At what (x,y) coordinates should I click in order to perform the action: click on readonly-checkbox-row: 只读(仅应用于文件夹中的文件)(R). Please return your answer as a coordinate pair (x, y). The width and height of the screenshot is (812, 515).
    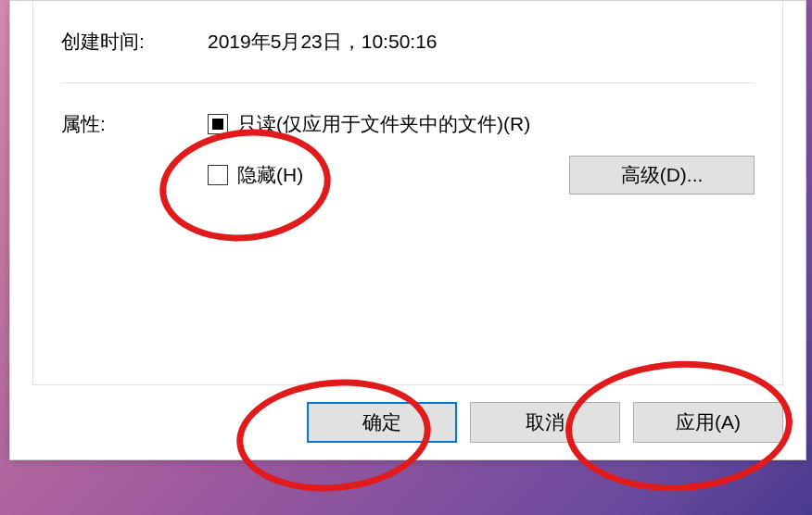
    Looking at the image, I should click on (481, 124).